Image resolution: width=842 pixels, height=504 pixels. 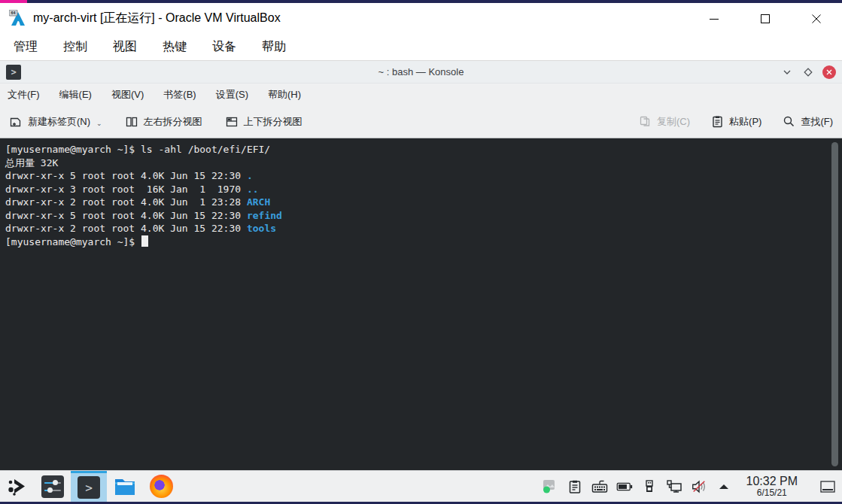 I want to click on terminal-line: drwxr-xr-x 2 root root 4.0K Jun 15 22:30…, so click(x=416, y=229).